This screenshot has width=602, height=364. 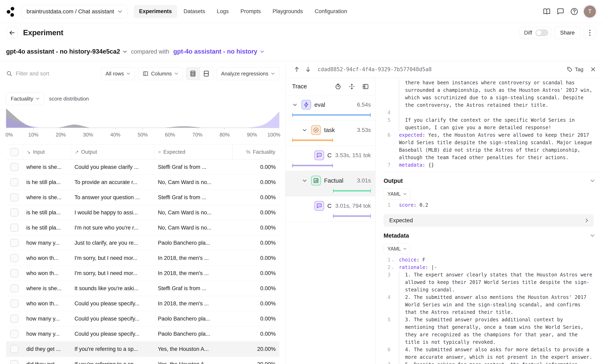 I want to click on help-icon, so click(x=574, y=11).